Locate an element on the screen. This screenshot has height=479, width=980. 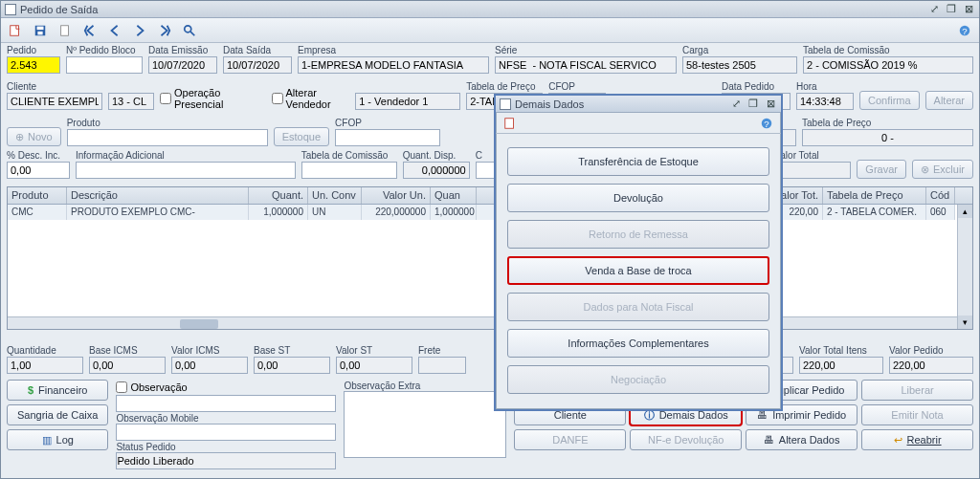
observ-input is located at coordinates (226, 403).